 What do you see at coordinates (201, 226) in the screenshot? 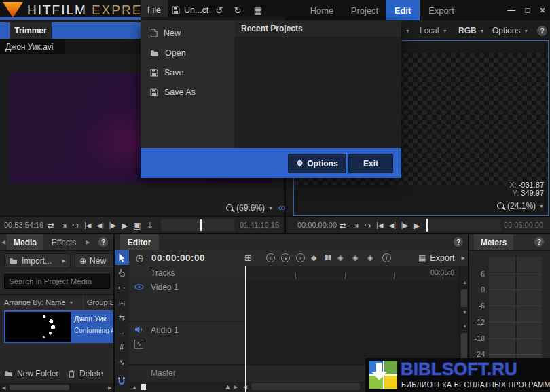
I see `trimmer-playhead` at bounding box center [201, 226].